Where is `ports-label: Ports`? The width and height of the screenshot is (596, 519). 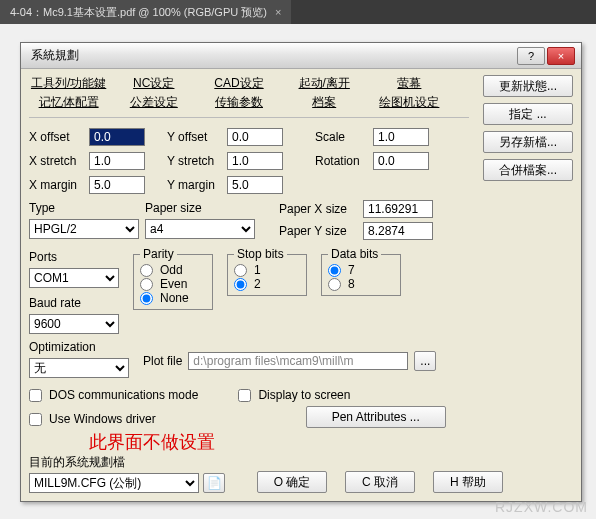 ports-label: Ports is located at coordinates (74, 257).